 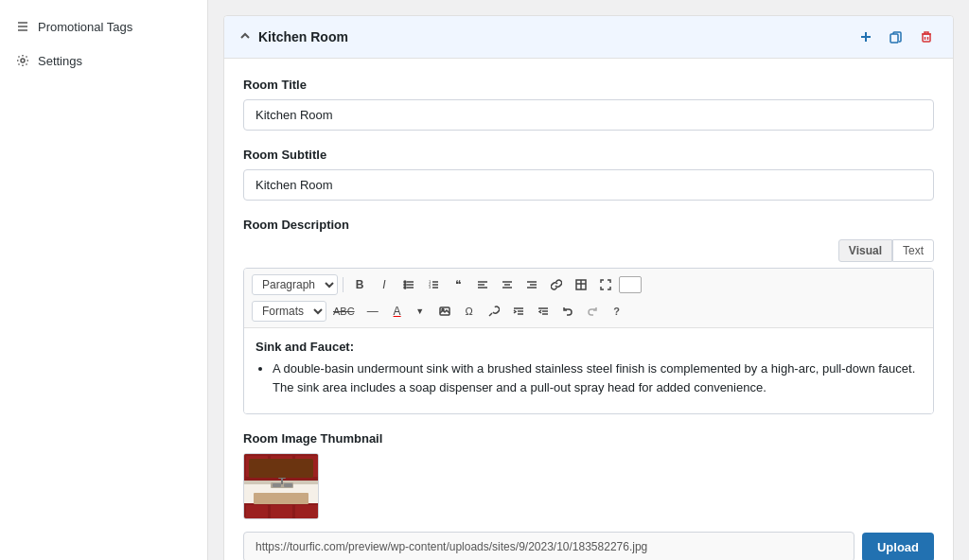 I want to click on sidebar-item-label: Promotional Tags, so click(x=85, y=26).